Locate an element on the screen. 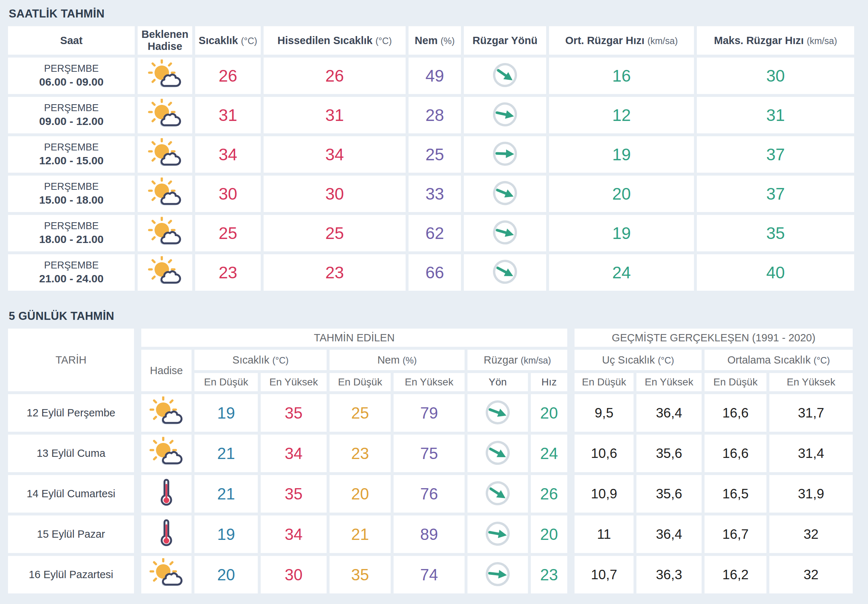 This screenshot has height=604, width=868. temperature-cell: 34 is located at coordinates (228, 154).